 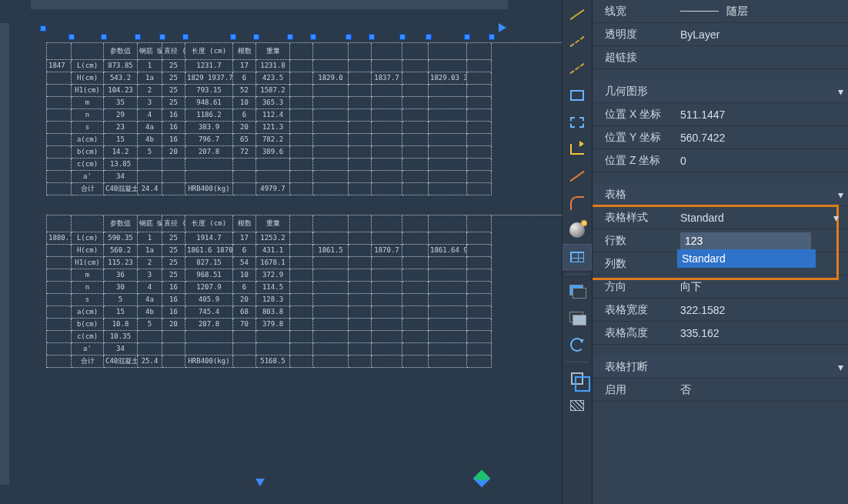 What do you see at coordinates (720, 35) in the screenshot?
I see `prop-transparency: 透明度 ByLayer` at bounding box center [720, 35].